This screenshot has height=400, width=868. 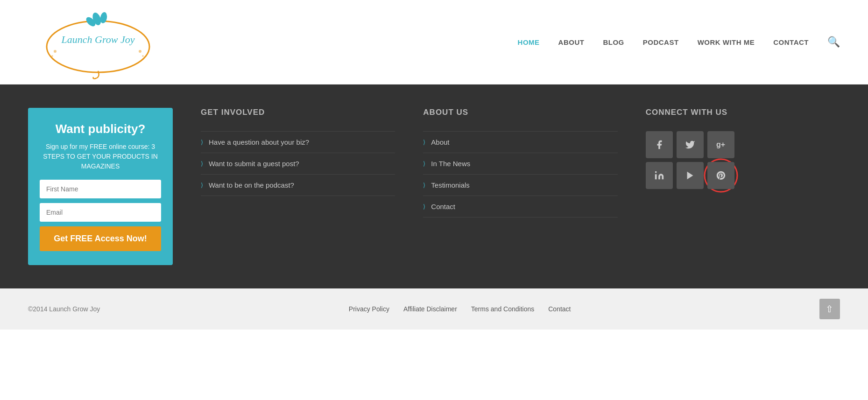 What do you see at coordinates (93, 42) in the screenshot?
I see `logo-area: Launch Grow Joy` at bounding box center [93, 42].